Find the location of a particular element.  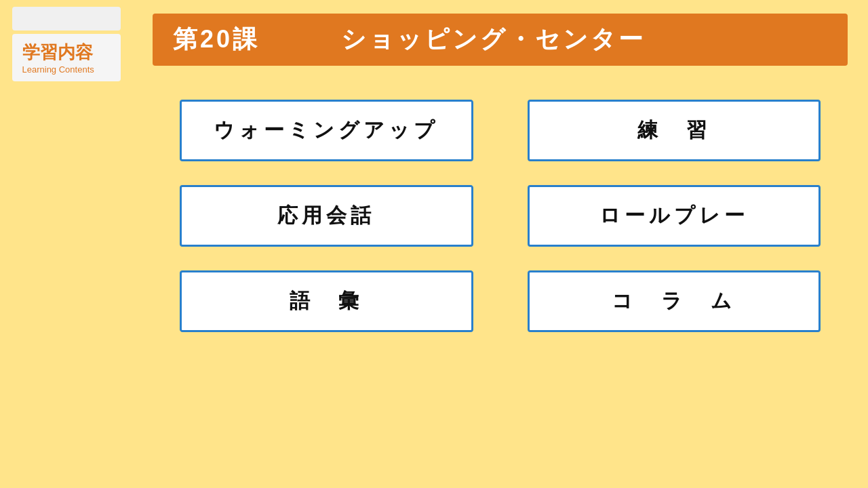

sidebar-top-card is located at coordinates (66, 19).